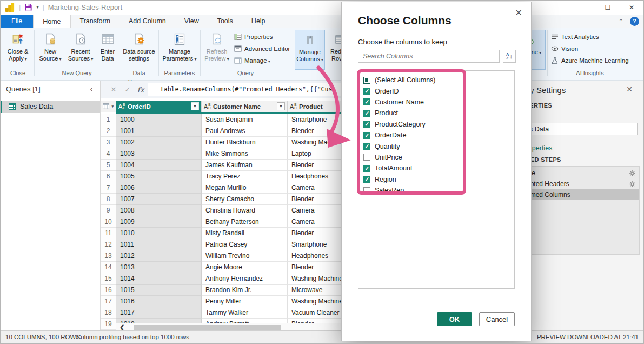 Image resolution: width=644 pixels, height=344 pixels. I want to click on cell-orderid: 1002, so click(159, 143).